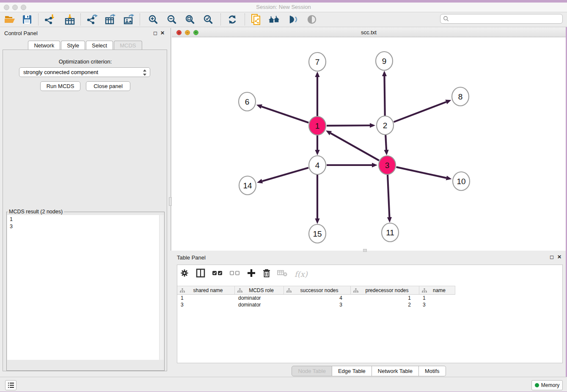  I want to click on table-panel-title: Table Panel, so click(191, 257).